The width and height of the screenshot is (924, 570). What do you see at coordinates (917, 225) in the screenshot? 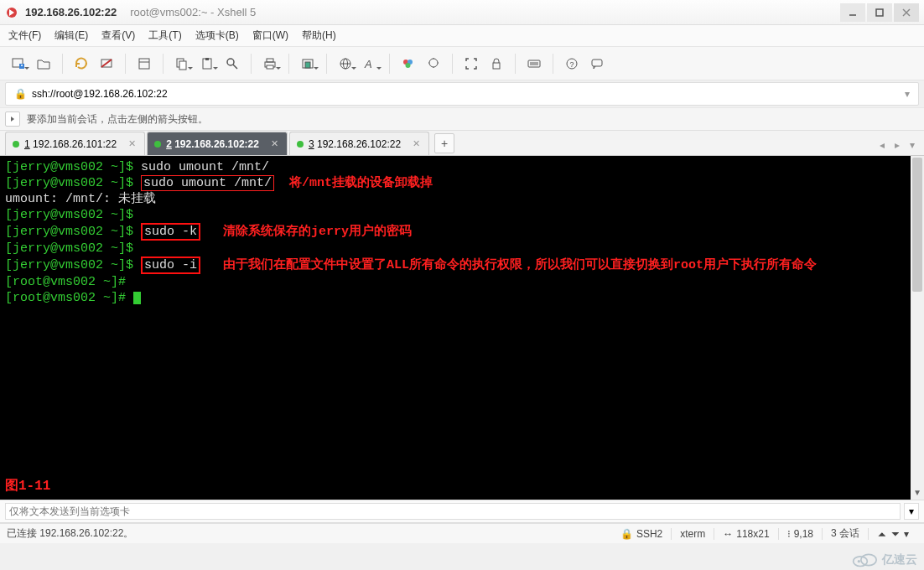
I see `scrollbar-thumb` at bounding box center [917, 225].